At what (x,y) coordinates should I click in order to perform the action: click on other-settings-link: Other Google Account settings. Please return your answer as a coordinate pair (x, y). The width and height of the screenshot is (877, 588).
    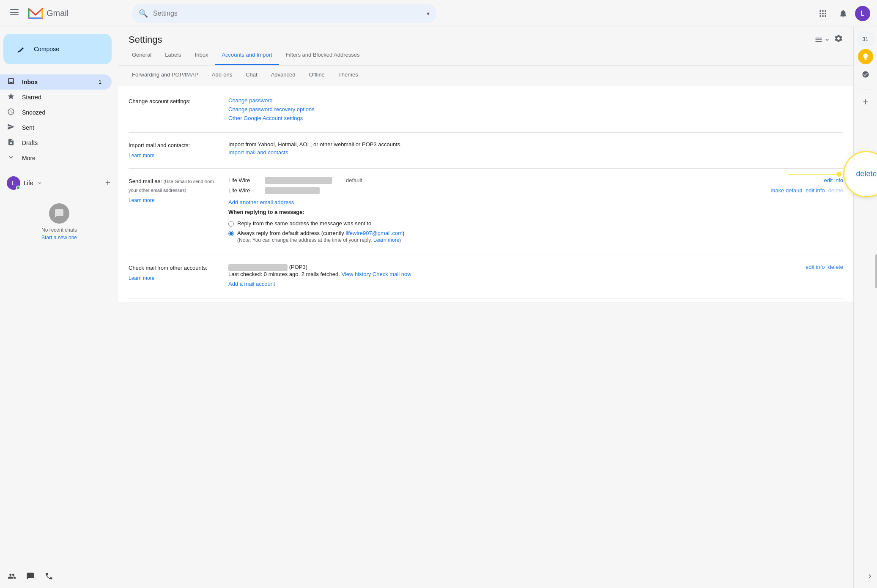
    Looking at the image, I should click on (536, 118).